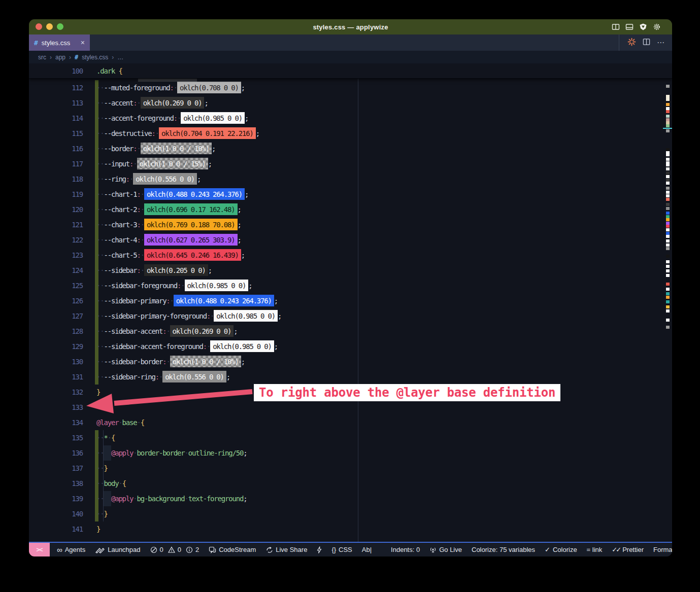 This screenshot has width=700, height=592. I want to click on shield-icon, so click(643, 27).